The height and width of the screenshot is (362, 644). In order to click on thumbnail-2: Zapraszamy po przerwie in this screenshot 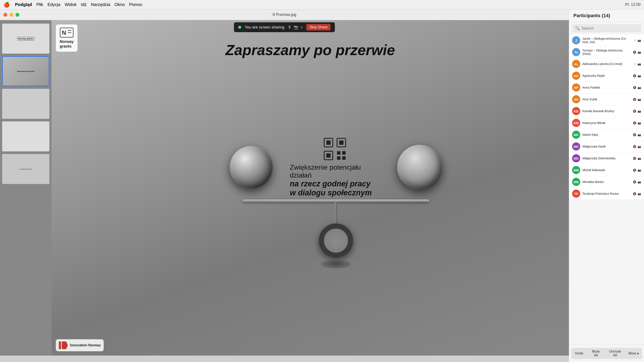, I will do `click(26, 71)`.